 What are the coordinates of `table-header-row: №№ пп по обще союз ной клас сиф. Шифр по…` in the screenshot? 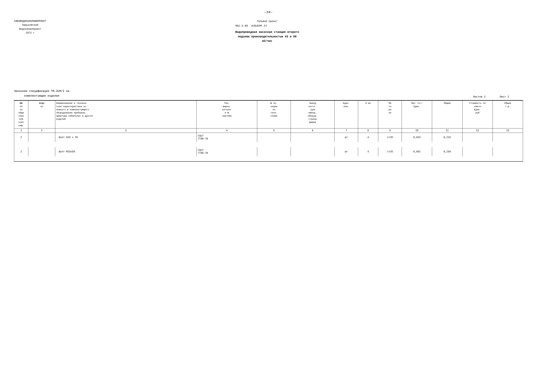 It's located at (269, 114).